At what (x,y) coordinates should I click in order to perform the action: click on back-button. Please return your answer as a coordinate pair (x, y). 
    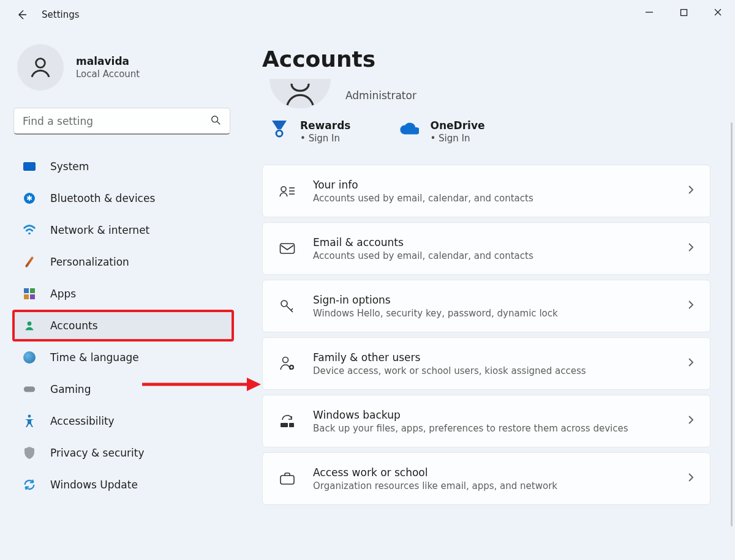
    Looking at the image, I should click on (22, 15).